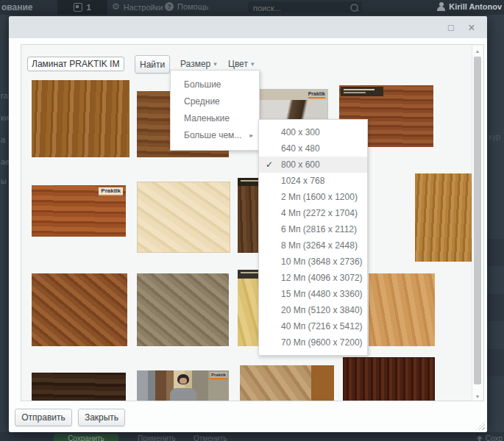 The width and height of the screenshot is (504, 441). What do you see at coordinates (287, 384) in the screenshot?
I see `thumbnail-mixed-planks-diagonal` at bounding box center [287, 384].